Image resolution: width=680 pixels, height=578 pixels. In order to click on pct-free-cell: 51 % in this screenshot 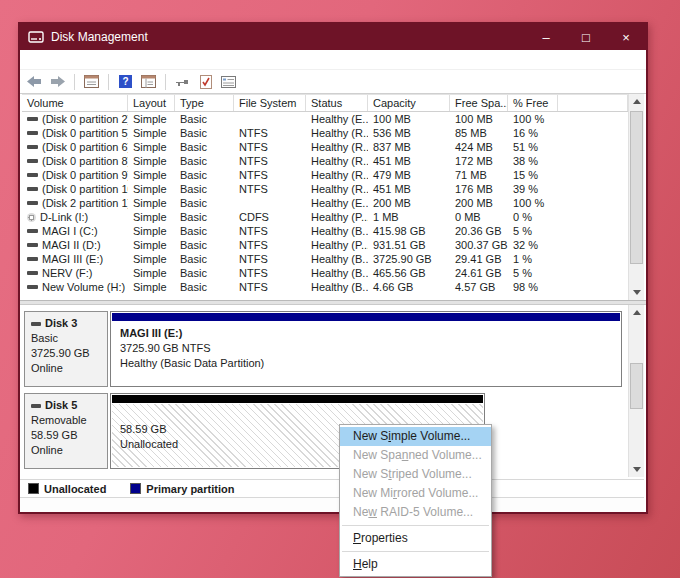, I will do `click(533, 147)`.